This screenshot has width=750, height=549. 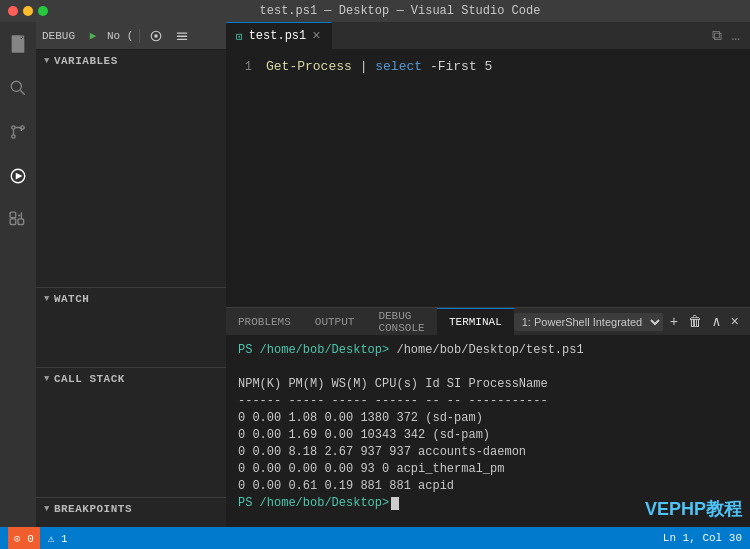 I want to click on watch-header: ▼ WATCH, so click(x=131, y=299).